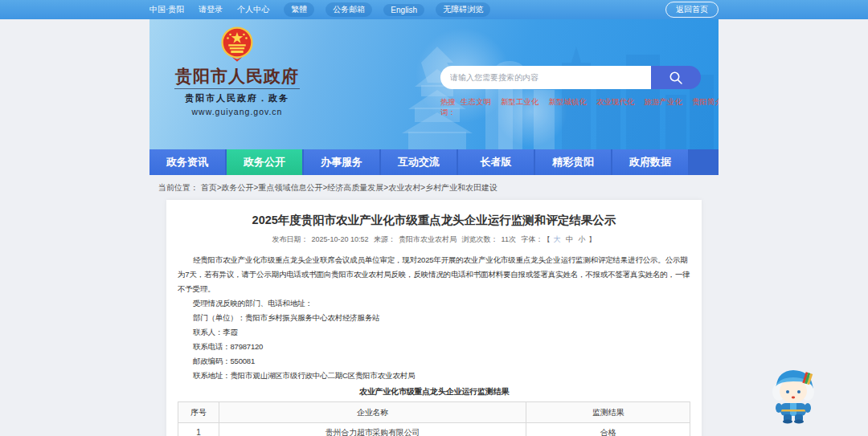 This screenshot has height=436, width=868. Describe the element at coordinates (496, 162) in the screenshot. I see `nav-item-zhangzheban: 长者版` at that location.